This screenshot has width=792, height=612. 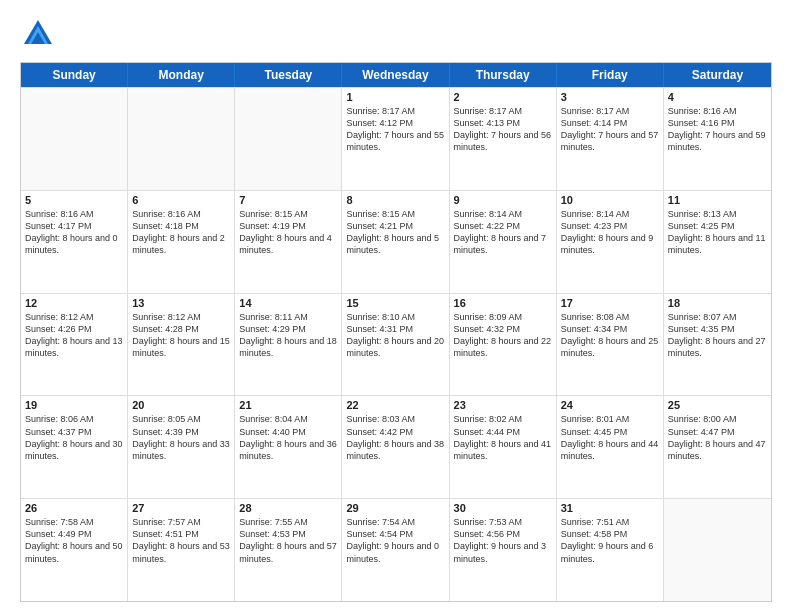 What do you see at coordinates (288, 508) in the screenshot?
I see `day-number: 28` at bounding box center [288, 508].